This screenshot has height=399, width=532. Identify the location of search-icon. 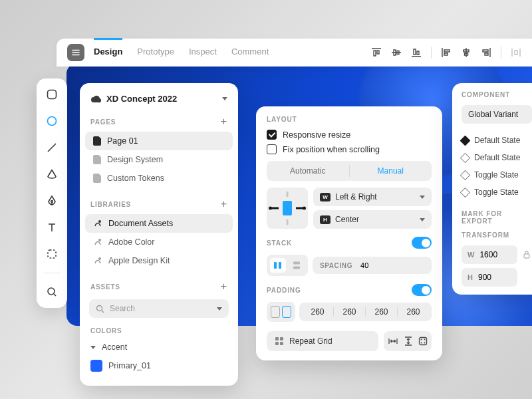
(100, 309).